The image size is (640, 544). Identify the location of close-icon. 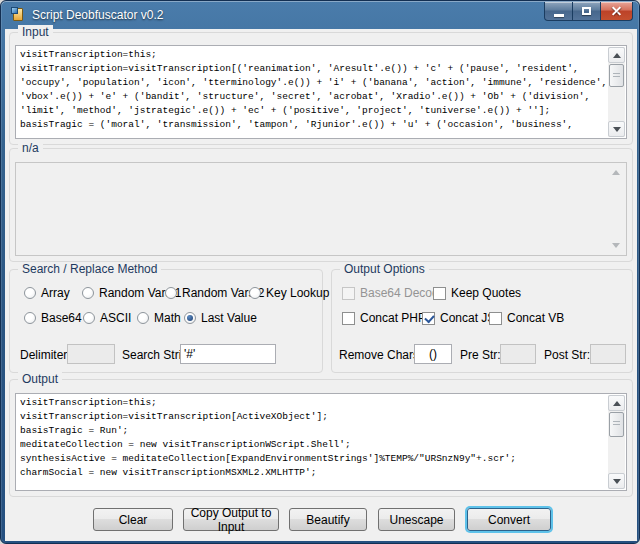
(616, 12).